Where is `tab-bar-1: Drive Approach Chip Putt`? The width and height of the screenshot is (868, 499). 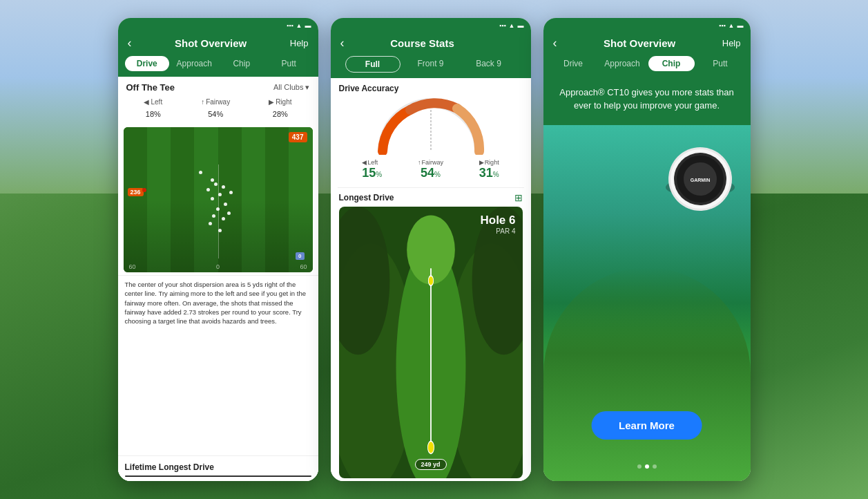 tab-bar-1: Drive Approach Chip Putt is located at coordinates (218, 66).